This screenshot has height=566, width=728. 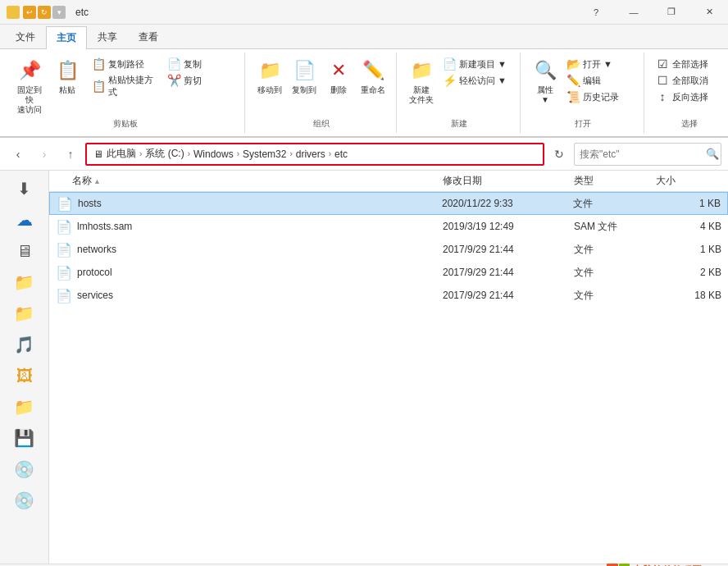 I want to click on copy-to-button: 📄 复制到, so click(x=304, y=76).